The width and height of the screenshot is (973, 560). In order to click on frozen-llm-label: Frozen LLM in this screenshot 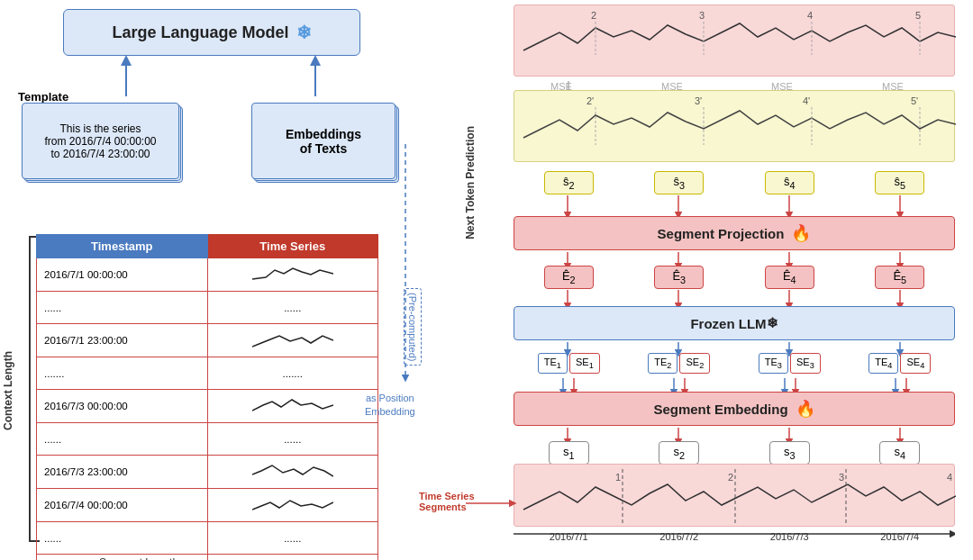, I will do `click(728, 324)`.